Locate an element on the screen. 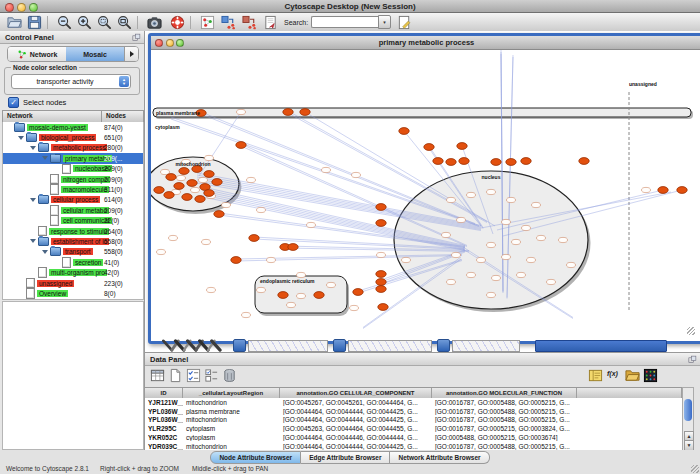 This screenshot has width=700, height=474. resize-grip-icon is located at coordinates (691, 331).